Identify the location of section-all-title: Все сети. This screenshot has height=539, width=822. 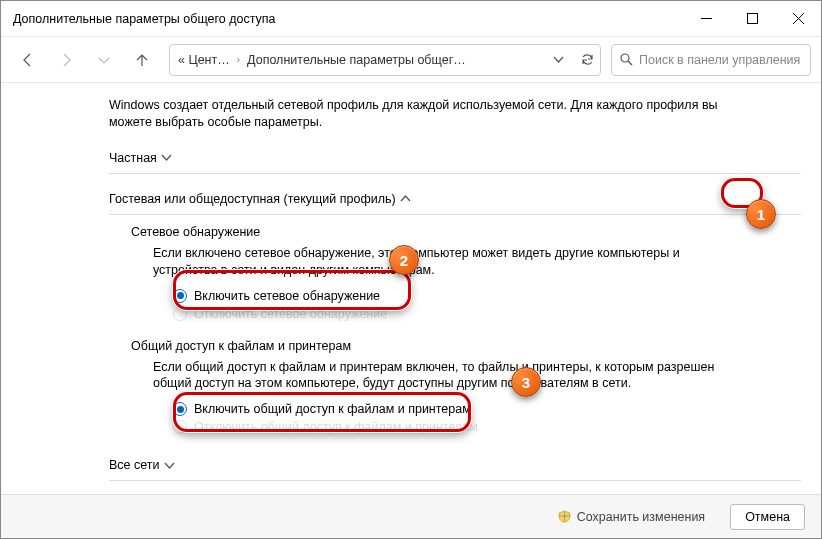
(134, 465).